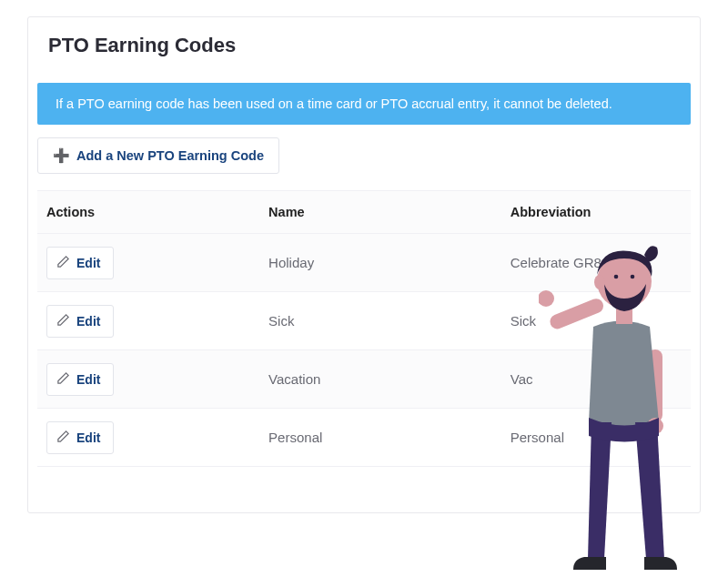 The image size is (728, 577). Describe the element at coordinates (380, 262) in the screenshot. I see `cell-name: Holiday` at that location.